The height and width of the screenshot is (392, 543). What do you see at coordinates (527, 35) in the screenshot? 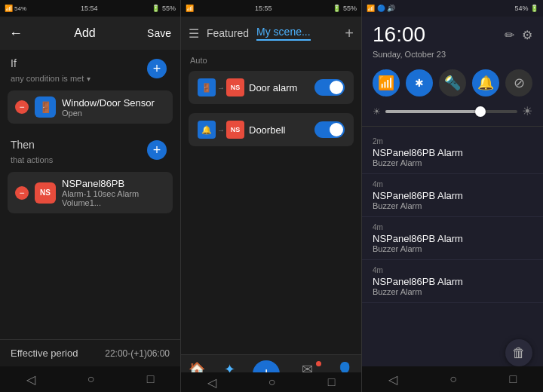
I see `settings-icon: ⚙` at bounding box center [527, 35].